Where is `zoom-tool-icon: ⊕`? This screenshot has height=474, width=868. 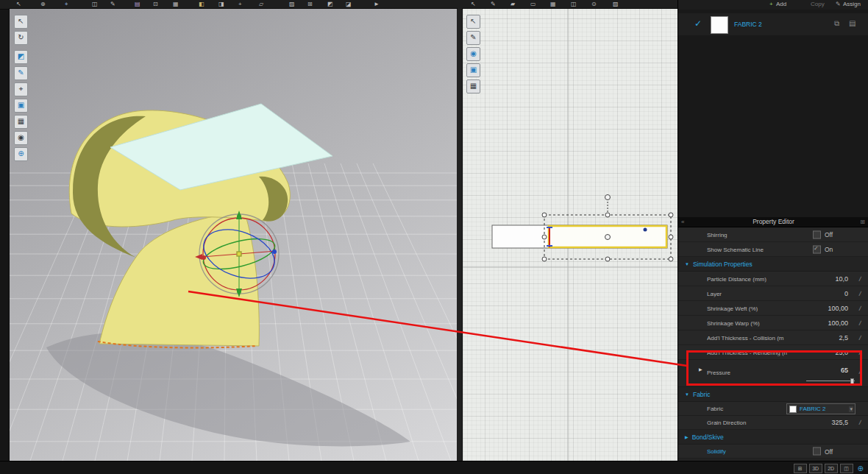 zoom-tool-icon: ⊕ is located at coordinates (43, 4).